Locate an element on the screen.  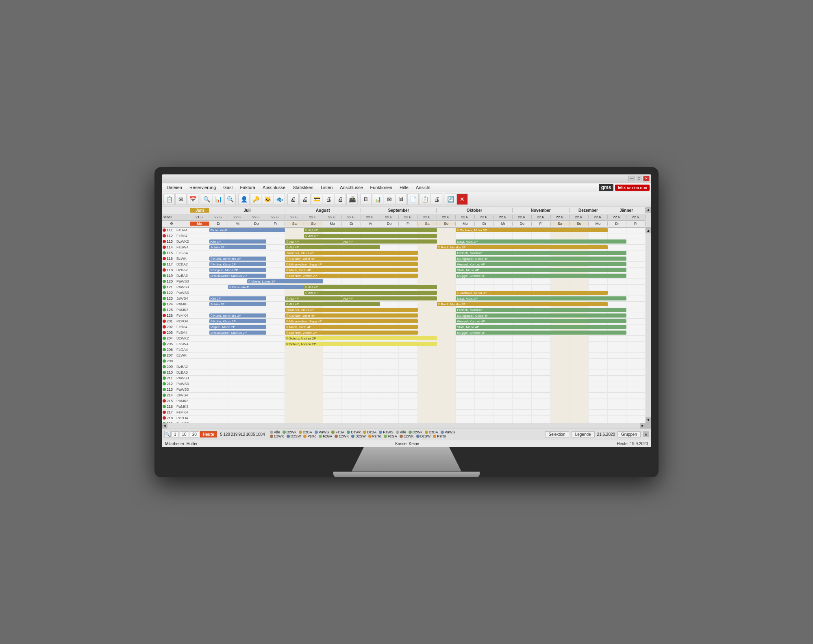
date-col-21: 22.6. is located at coordinates (598, 217).